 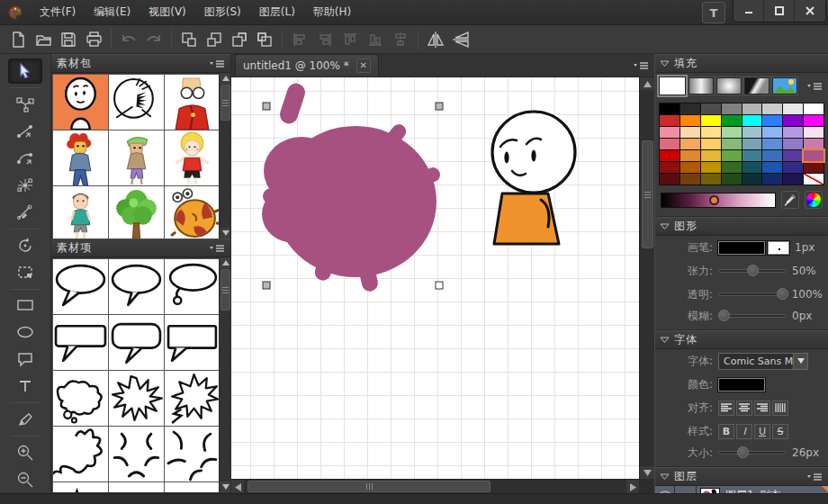 I want to click on material-thumb-blonde-kid, so click(x=193, y=158).